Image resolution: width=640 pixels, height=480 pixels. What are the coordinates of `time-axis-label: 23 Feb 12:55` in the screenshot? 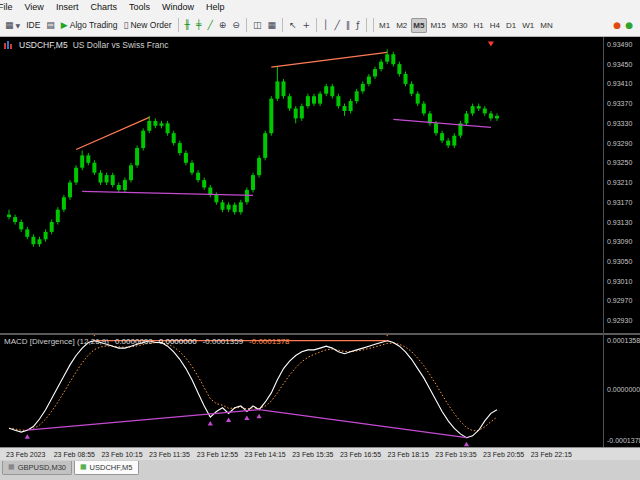 It's located at (218, 454).